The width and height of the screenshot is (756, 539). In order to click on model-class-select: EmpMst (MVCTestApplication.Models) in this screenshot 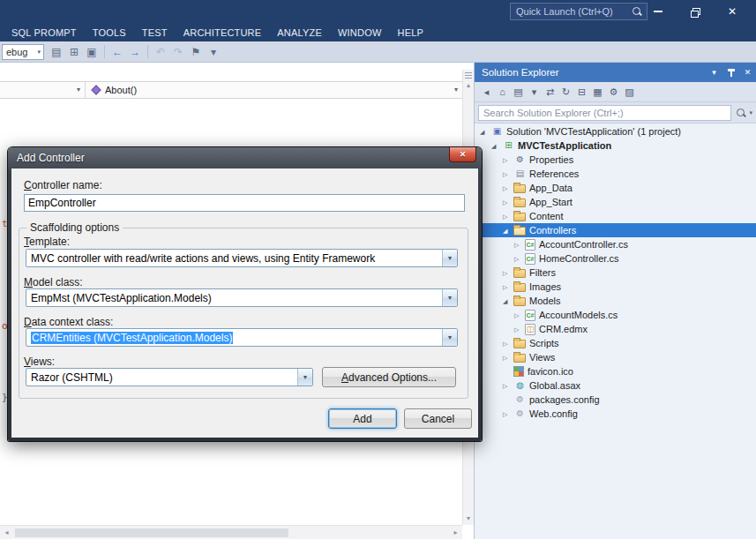, I will do `click(242, 298)`.